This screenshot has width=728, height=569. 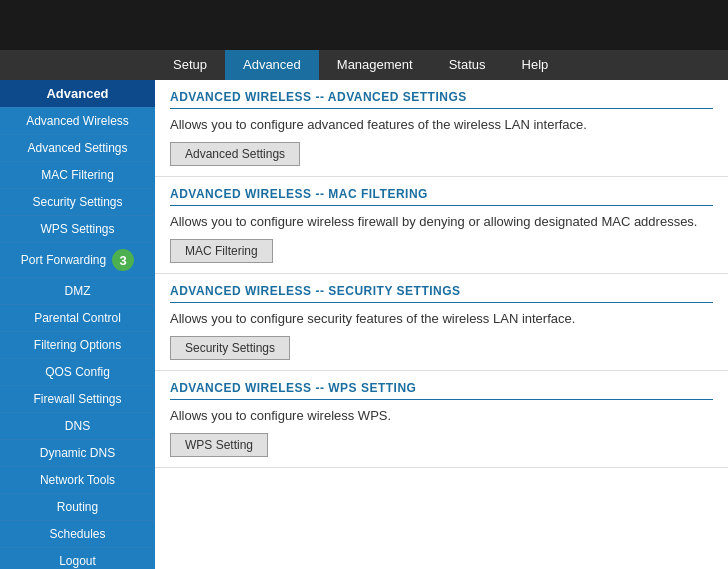 I want to click on sidebar-item-dmz: DMZ, so click(x=78, y=292).